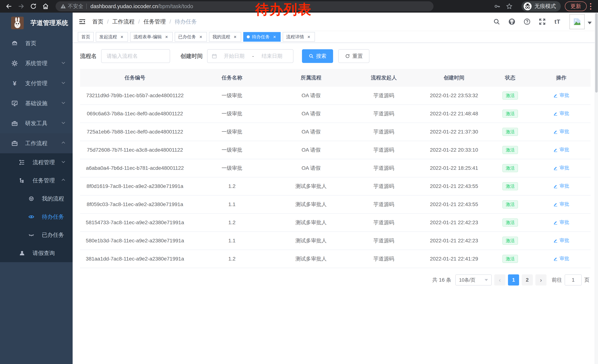  I want to click on font-size-icon: tT, so click(557, 22).